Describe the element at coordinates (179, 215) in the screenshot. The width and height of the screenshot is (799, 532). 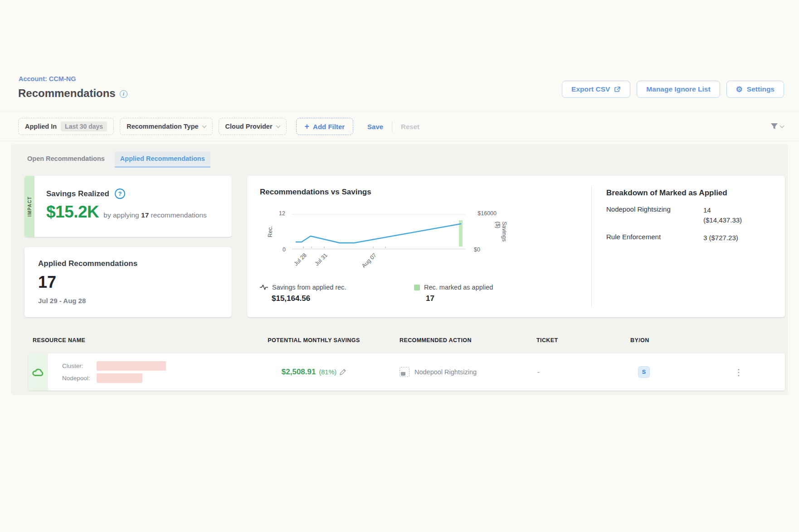
I see `subtext-suffix: recommendations` at that location.